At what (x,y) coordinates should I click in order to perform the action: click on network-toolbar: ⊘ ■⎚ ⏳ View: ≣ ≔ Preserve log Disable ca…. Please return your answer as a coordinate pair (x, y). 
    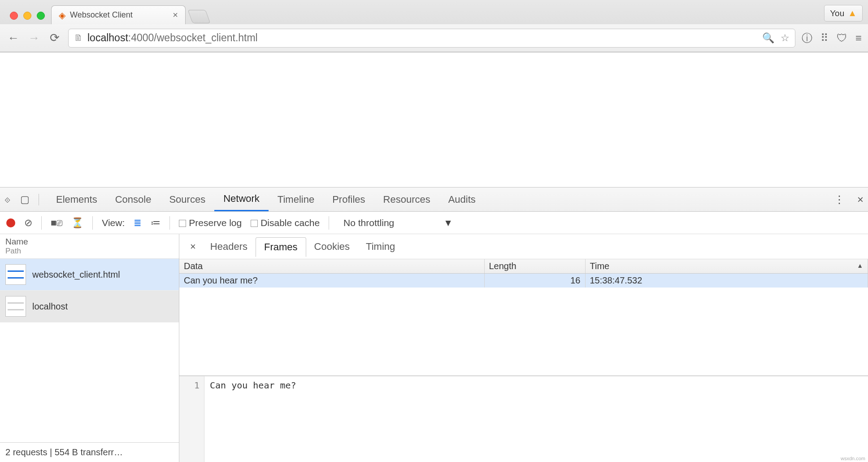
    Looking at the image, I should click on (434, 223).